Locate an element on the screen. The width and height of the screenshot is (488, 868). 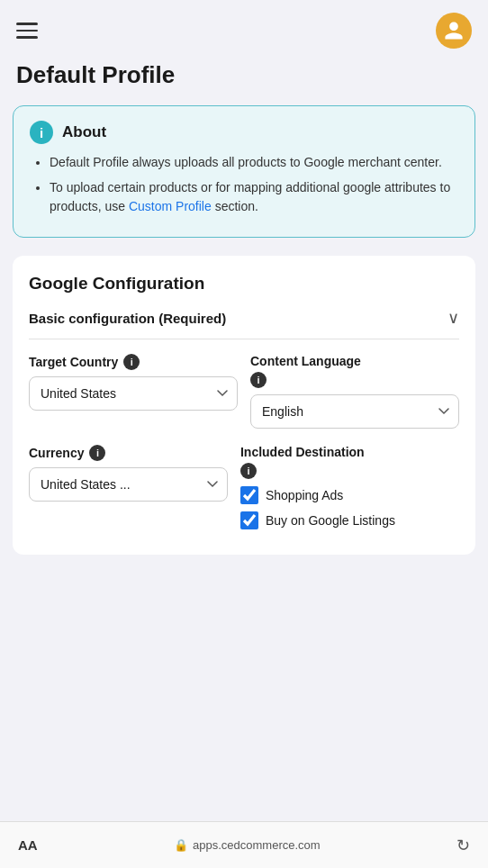
top-nav is located at coordinates (244, 29).